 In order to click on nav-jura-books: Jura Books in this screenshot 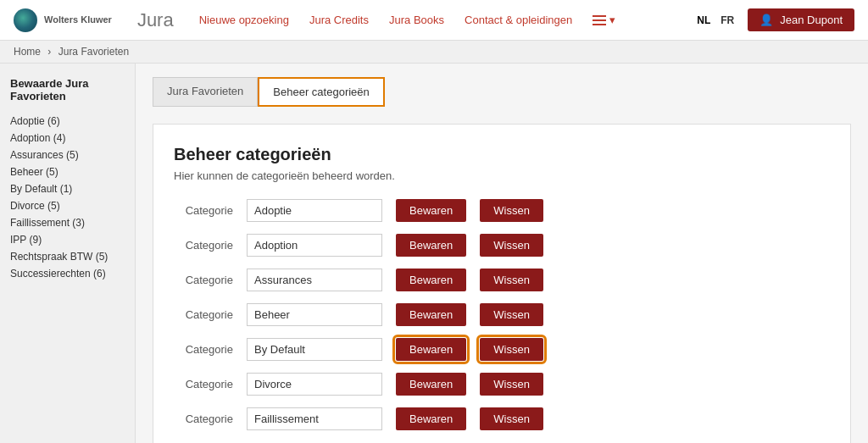, I will do `click(417, 20)`.